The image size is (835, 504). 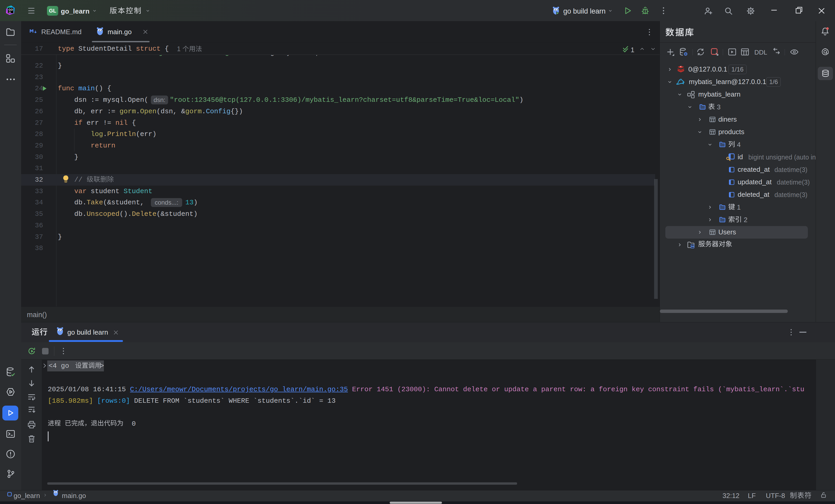 I want to click on svg-text: GO, so click(x=11, y=9).